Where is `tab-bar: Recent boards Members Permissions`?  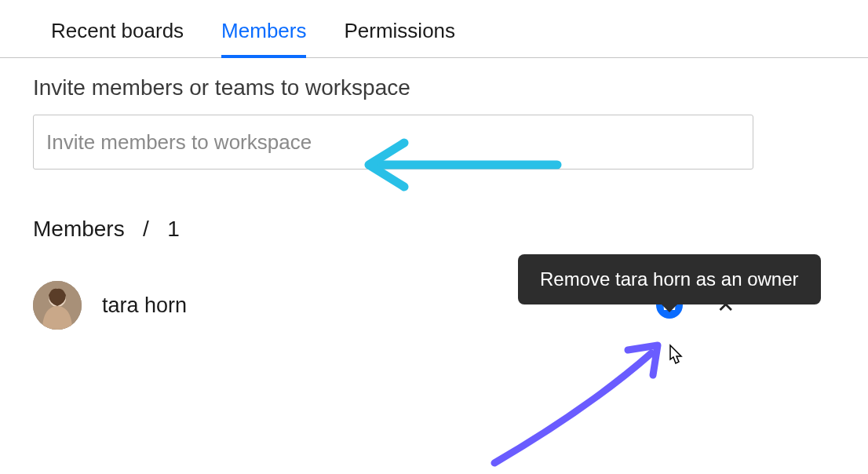
tab-bar: Recent boards Members Permissions is located at coordinates (434, 29).